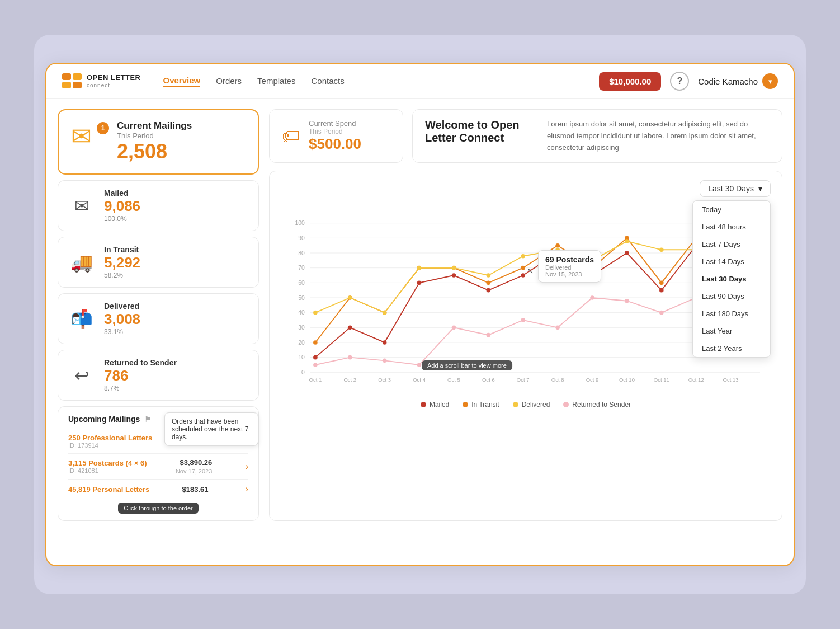 This screenshot has width=840, height=629. I want to click on spend-icon: 🏷, so click(291, 137).